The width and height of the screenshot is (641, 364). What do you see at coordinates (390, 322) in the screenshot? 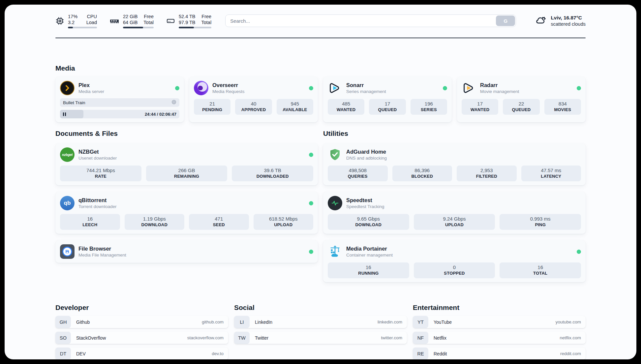
I see `link-url: linkedin.com` at bounding box center [390, 322].